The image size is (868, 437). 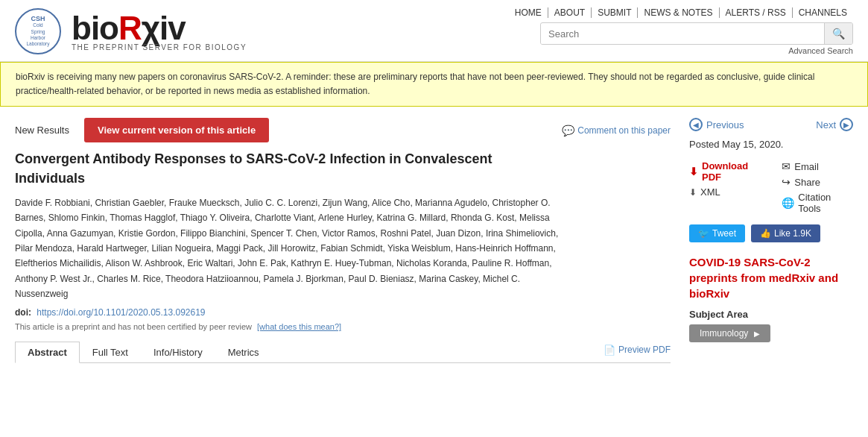 What do you see at coordinates (178, 352) in the screenshot?
I see `tab-infohistory: Info/History` at bounding box center [178, 352].